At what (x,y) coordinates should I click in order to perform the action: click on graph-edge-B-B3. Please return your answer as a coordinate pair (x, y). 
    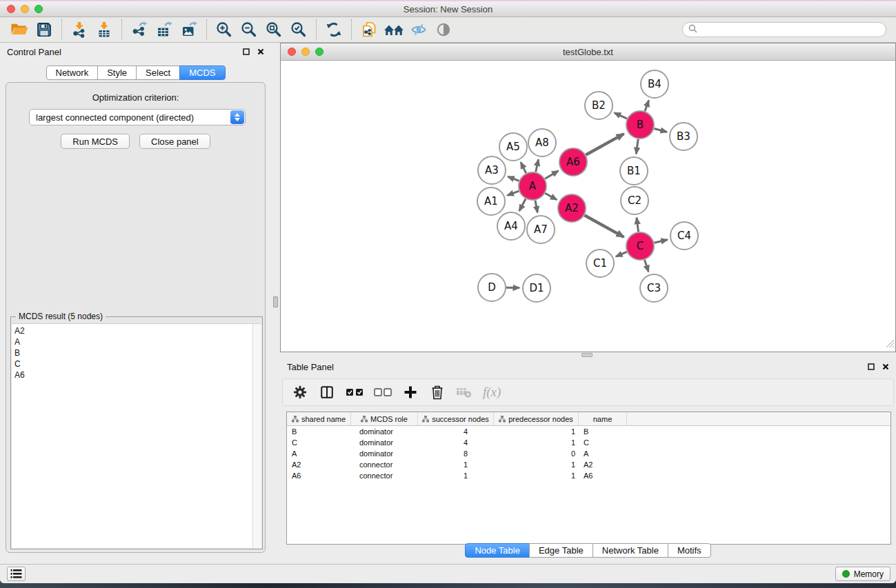
    Looking at the image, I should click on (661, 131).